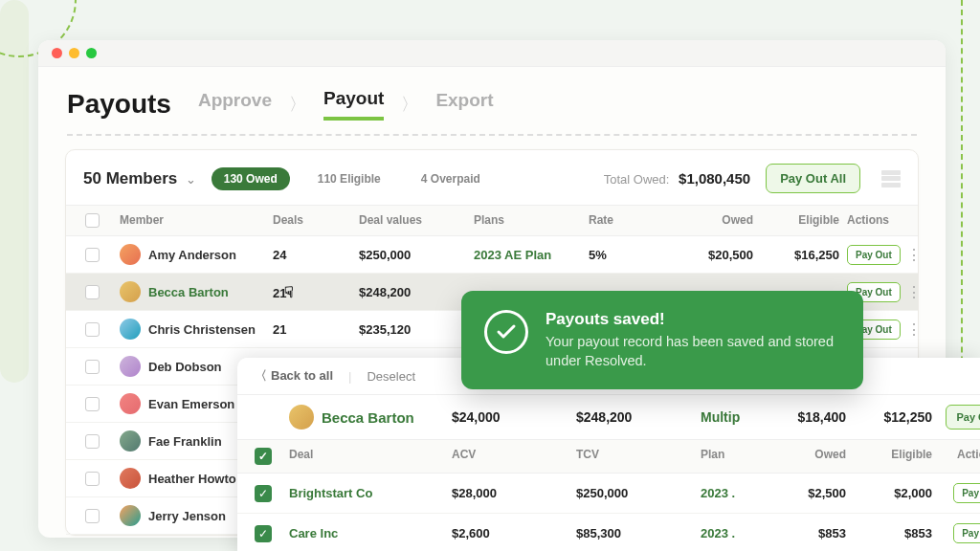  Describe the element at coordinates (531, 220) in the screenshot. I see `col-plans: Plans` at that location.